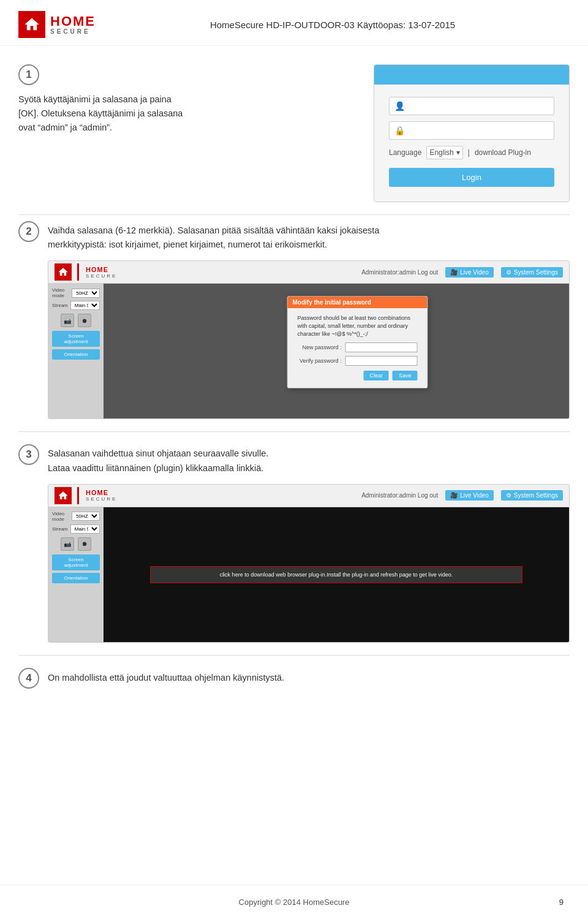 This screenshot has width=588, height=919. I want to click on header-title: HomeSecure HD-IP-OUTDOOR-03 Käyttöopas: …, so click(333, 25).